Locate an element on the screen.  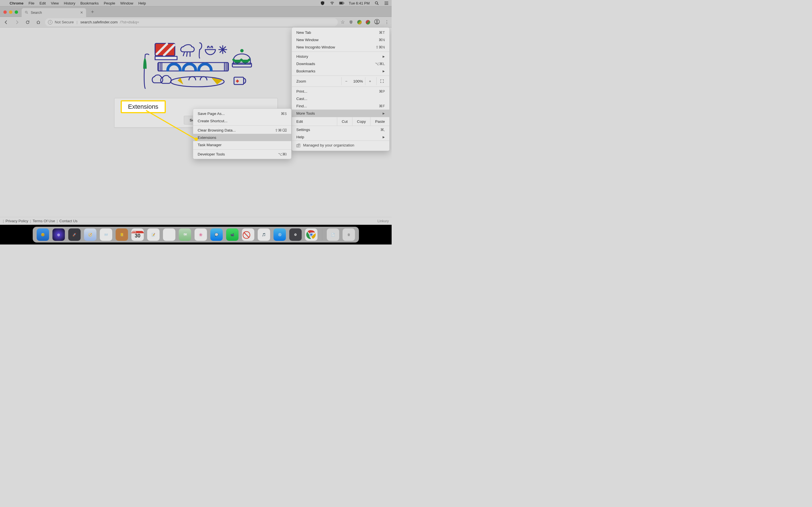
menu-new-tab: New Tab⌘T is located at coordinates (341, 33).